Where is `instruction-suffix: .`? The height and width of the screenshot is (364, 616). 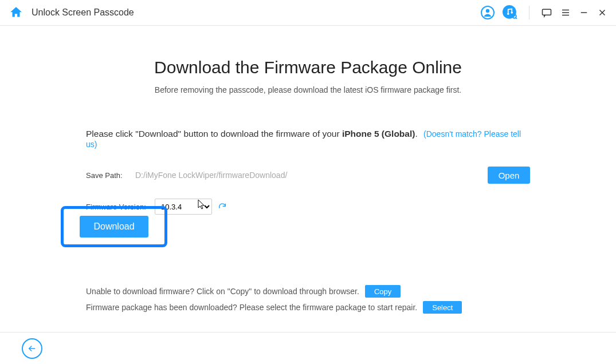
instruction-suffix: . is located at coordinates (416, 134).